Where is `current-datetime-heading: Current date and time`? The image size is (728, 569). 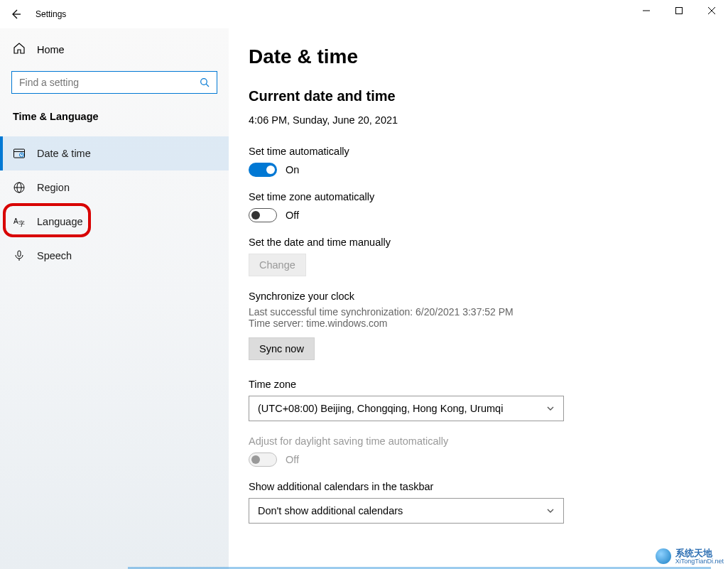
current-datetime-heading: Current date and time is located at coordinates (480, 97).